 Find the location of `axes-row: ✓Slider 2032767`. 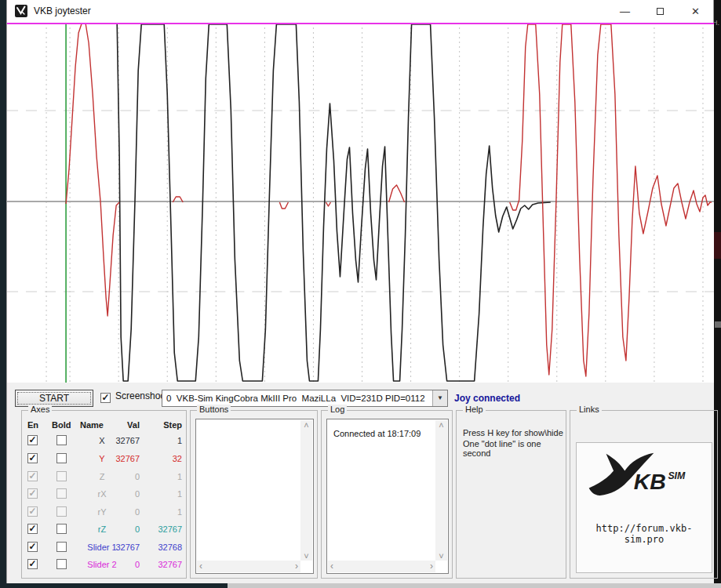

axes-row: ✓Slider 2032767 is located at coordinates (104, 564).